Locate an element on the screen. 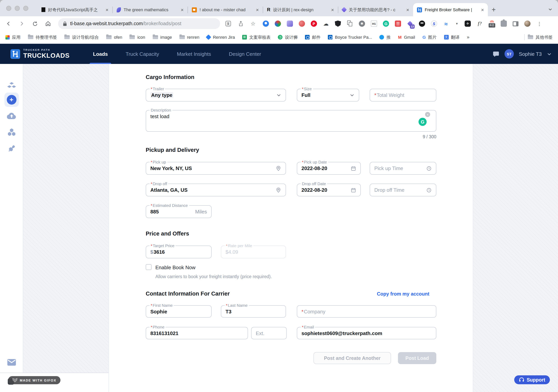  bulb-extension-icon is located at coordinates (422, 24).